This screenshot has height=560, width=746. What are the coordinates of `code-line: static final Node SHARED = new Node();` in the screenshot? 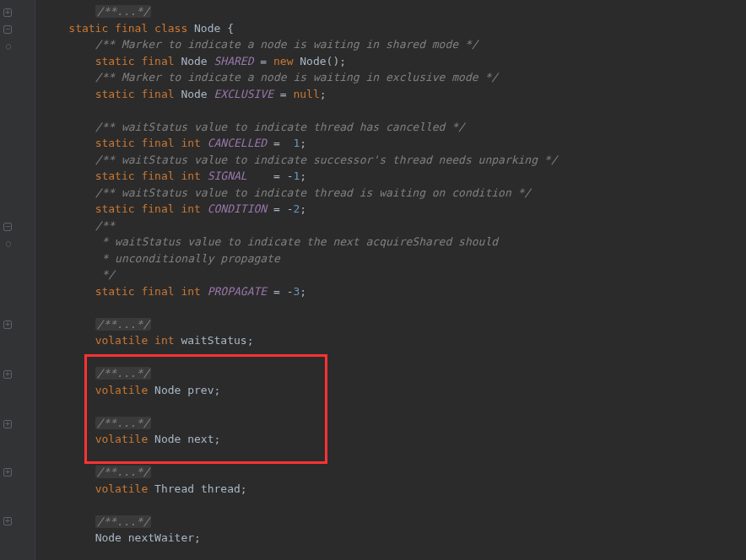 It's located at (391, 62).